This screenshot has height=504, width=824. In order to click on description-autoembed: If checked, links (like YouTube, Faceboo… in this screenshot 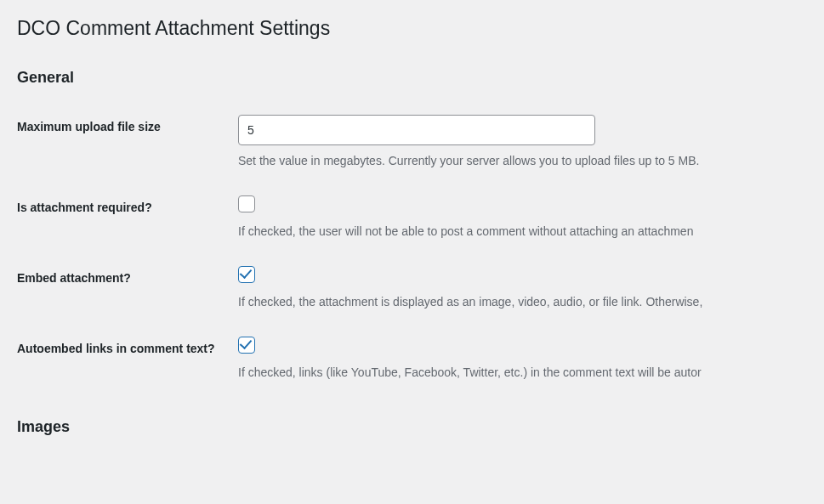, I will do `click(527, 372)`.